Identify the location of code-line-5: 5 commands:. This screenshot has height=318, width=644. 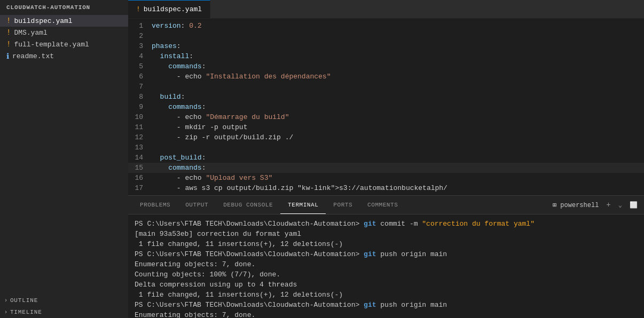
(386, 66).